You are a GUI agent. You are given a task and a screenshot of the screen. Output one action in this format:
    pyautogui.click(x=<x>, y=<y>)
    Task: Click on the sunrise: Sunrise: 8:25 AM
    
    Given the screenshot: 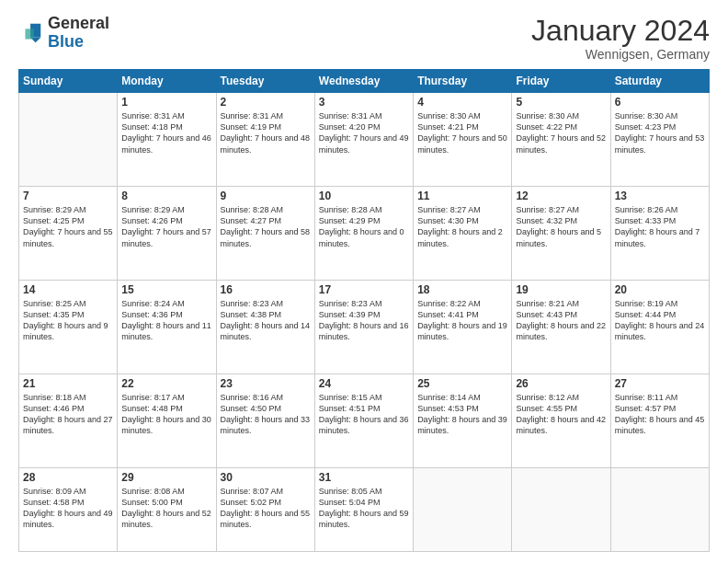 What is the action you would take?
    pyautogui.click(x=55, y=304)
    